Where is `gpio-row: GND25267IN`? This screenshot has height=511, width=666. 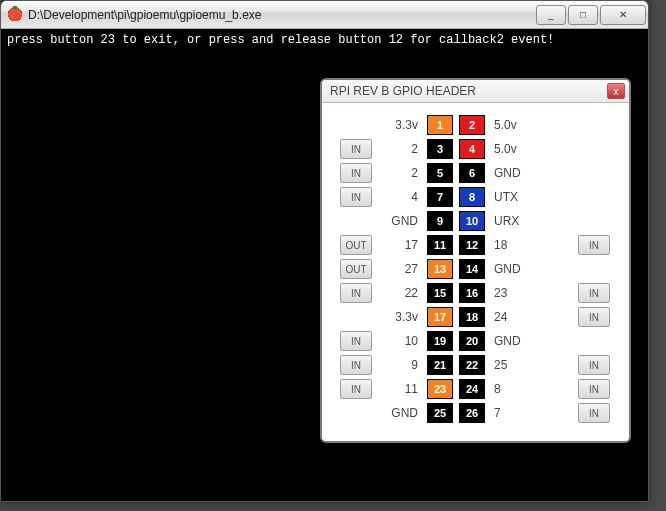
gpio-row: GND25267IN is located at coordinates (476, 413).